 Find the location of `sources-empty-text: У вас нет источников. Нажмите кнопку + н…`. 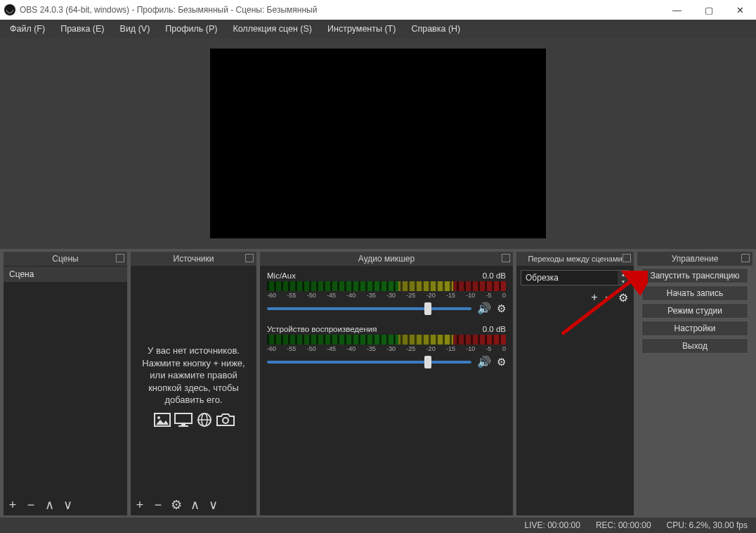

sources-empty-text: У вас нет источников. Нажмите кнопку + н… is located at coordinates (194, 386).